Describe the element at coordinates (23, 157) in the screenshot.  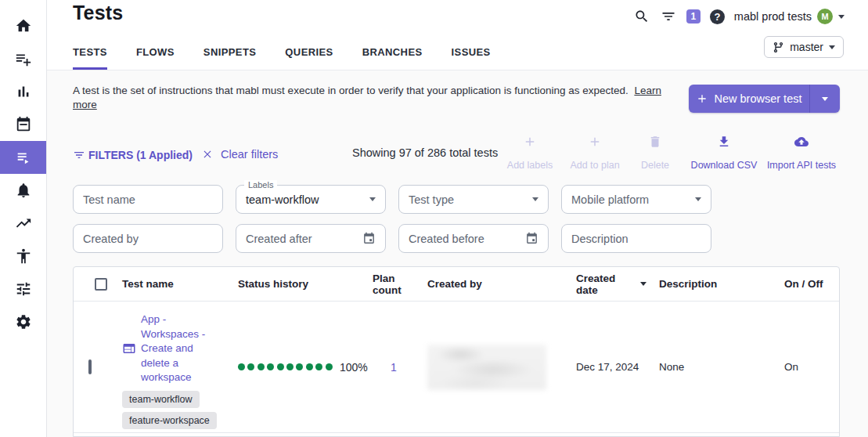
I see `tests-icon` at that location.